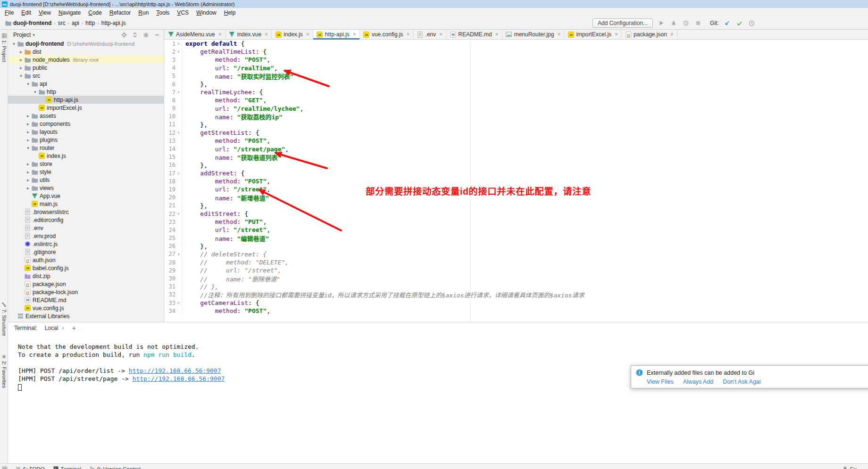 This screenshot has height=469, width=868. I want to click on gutter: 25, so click(173, 239).